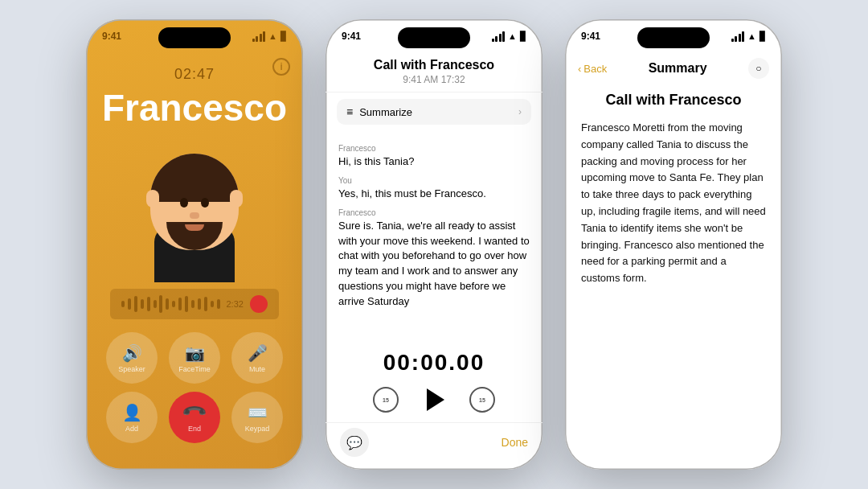 The image size is (868, 489). I want to click on speaker-button: 🔊 Speaker, so click(132, 358).